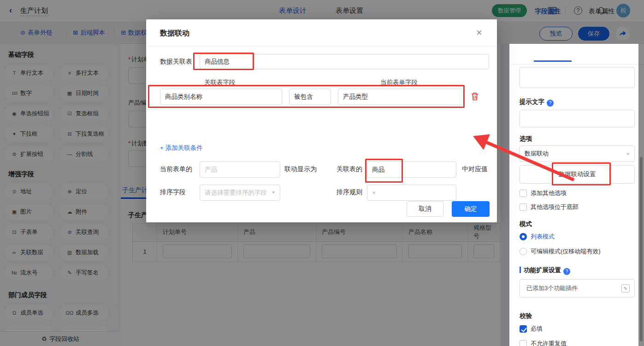 The height and width of the screenshot is (346, 644). I want to click on sort-rule-select: ∨, so click(412, 193).